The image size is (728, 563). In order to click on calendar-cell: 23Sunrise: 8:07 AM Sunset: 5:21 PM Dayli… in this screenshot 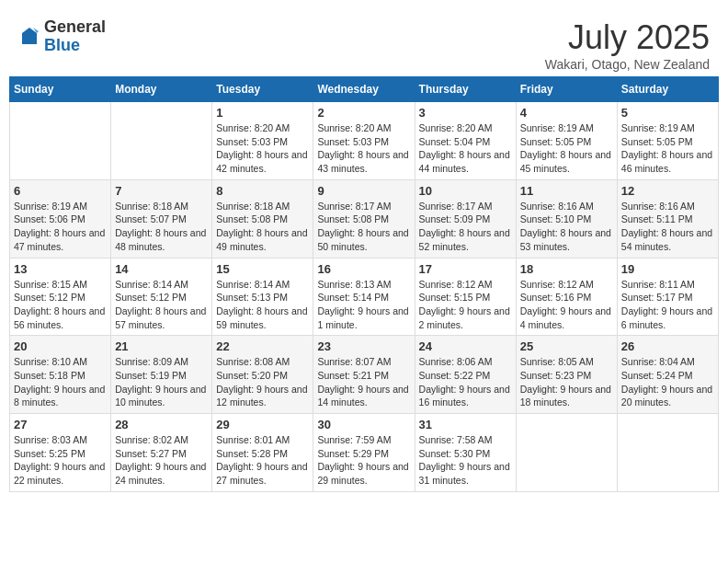, I will do `click(364, 375)`.